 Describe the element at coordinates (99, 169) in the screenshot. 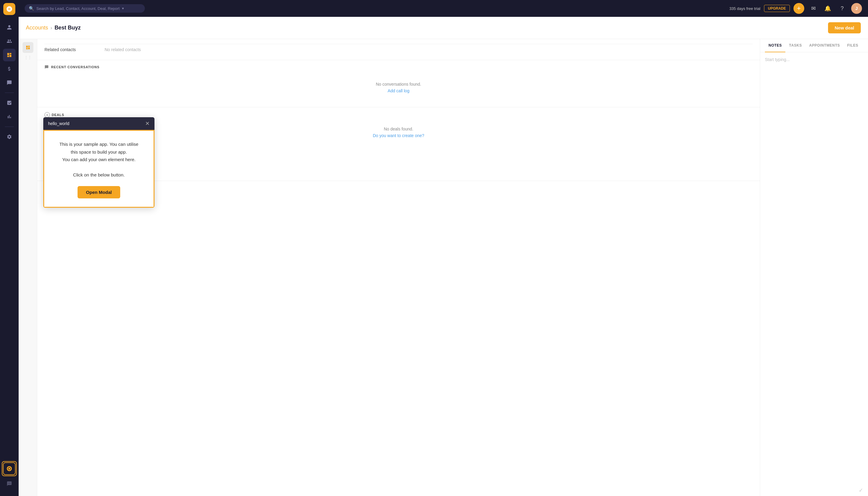

I see `modal-body: This is your sample app. You can utilise…` at that location.